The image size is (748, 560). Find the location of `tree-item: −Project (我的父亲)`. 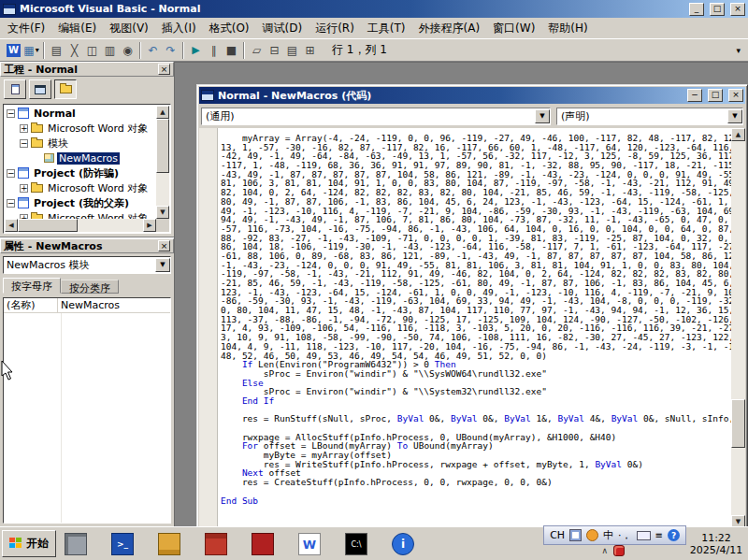

tree-item: −Project (我的父亲) is located at coordinates (80, 203).